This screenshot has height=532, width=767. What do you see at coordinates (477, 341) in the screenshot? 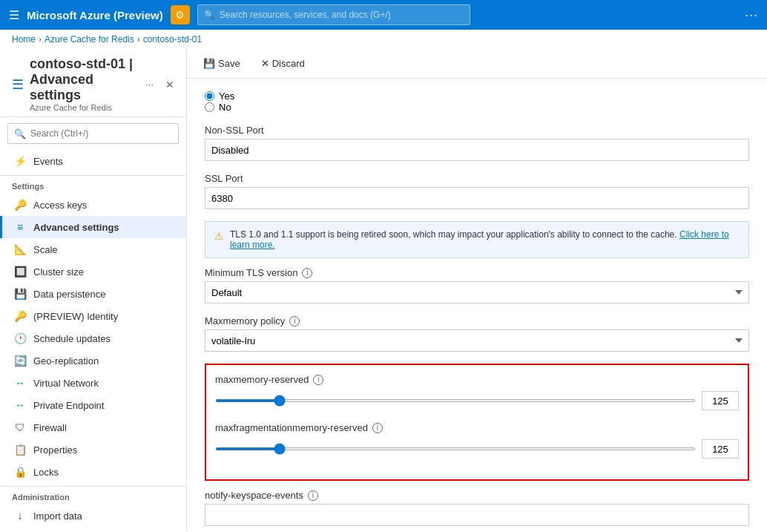
I see `maxmemory-policy-select: volatile-lru allkeys-lru allkeys-random …` at bounding box center [477, 341].